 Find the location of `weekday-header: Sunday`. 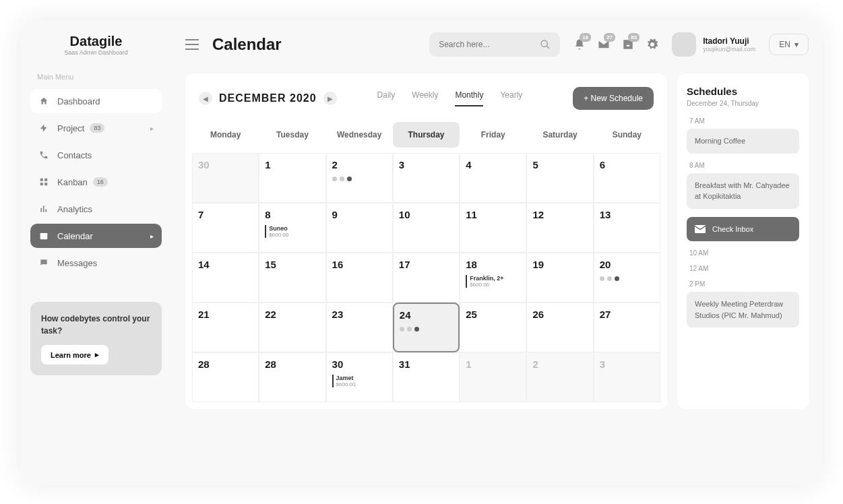

weekday-header: Sunday is located at coordinates (627, 135).